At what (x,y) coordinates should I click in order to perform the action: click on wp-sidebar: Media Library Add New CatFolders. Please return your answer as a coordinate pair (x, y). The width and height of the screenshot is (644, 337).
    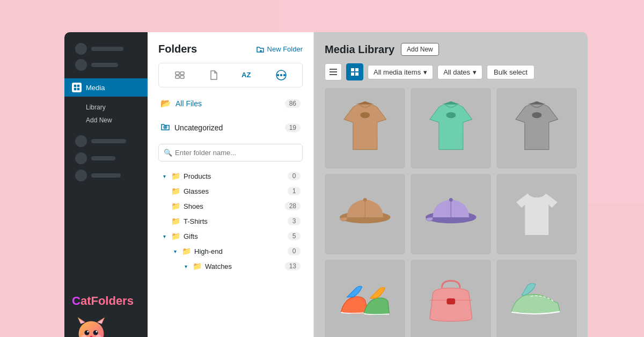
    Looking at the image, I should click on (106, 185).